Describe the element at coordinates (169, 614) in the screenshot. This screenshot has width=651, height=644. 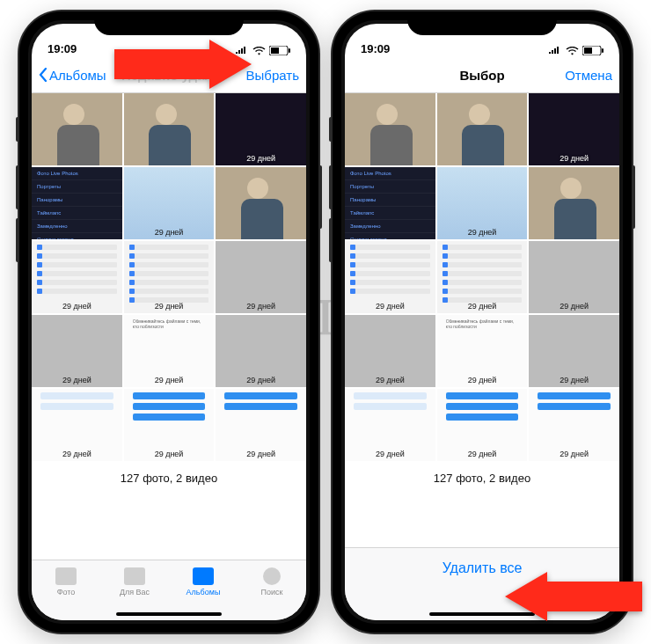
I see `home-indicator` at that location.